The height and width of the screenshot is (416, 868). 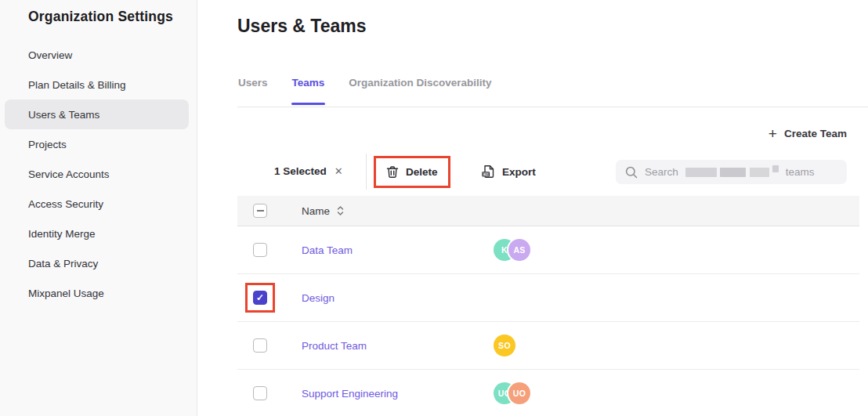 I want to click on tab-users: Users, so click(x=253, y=92).